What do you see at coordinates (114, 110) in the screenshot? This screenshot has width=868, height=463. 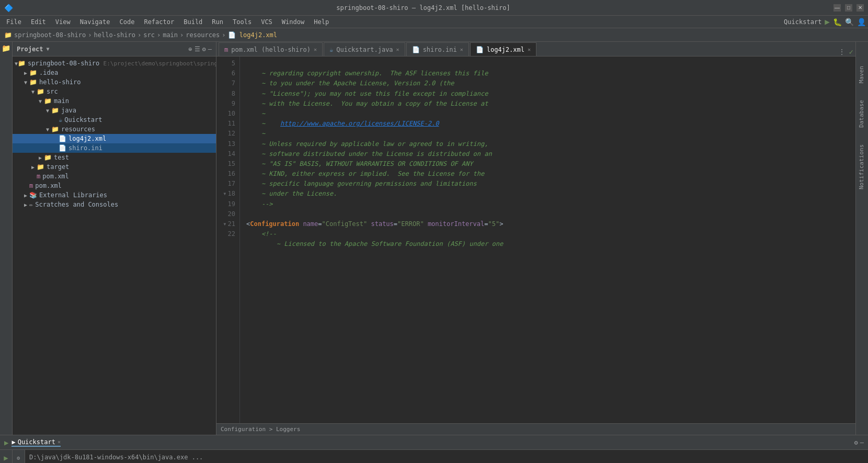 I see `tree-java: ▼ 📁 java` at bounding box center [114, 110].